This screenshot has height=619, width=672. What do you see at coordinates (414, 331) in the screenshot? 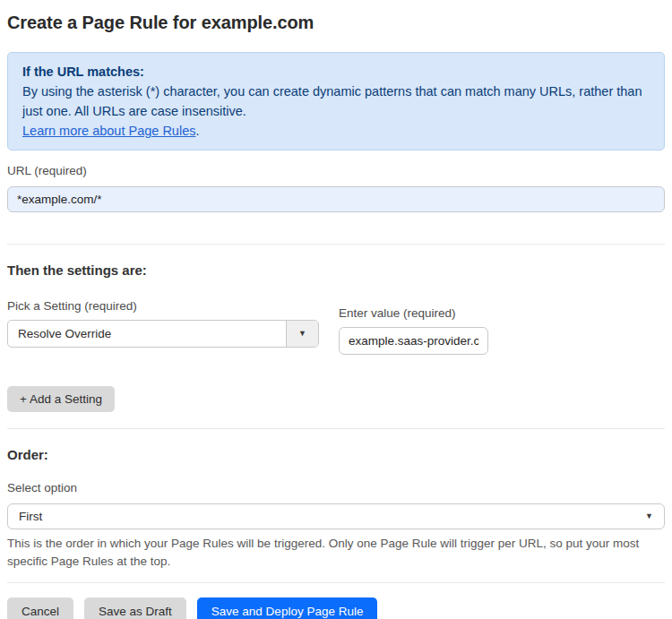
I see `setting-value-column: Enter value (required)` at bounding box center [414, 331].